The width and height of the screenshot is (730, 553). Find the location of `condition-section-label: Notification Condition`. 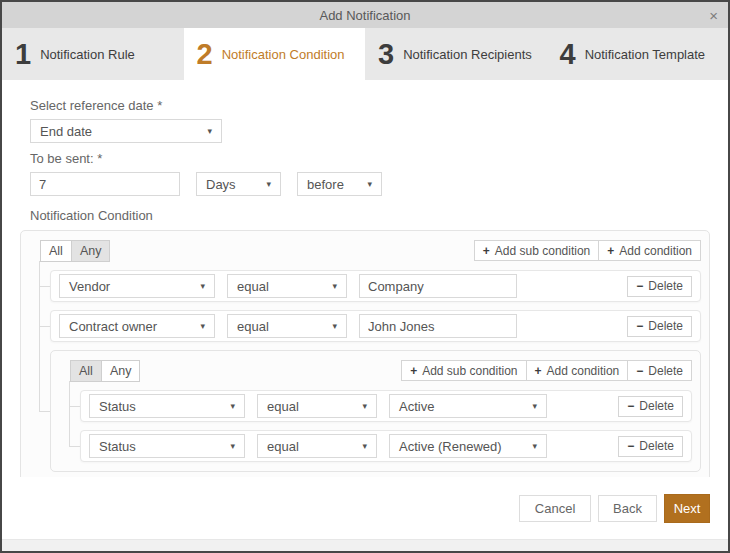

condition-section-label: Notification Condition is located at coordinates (370, 216).